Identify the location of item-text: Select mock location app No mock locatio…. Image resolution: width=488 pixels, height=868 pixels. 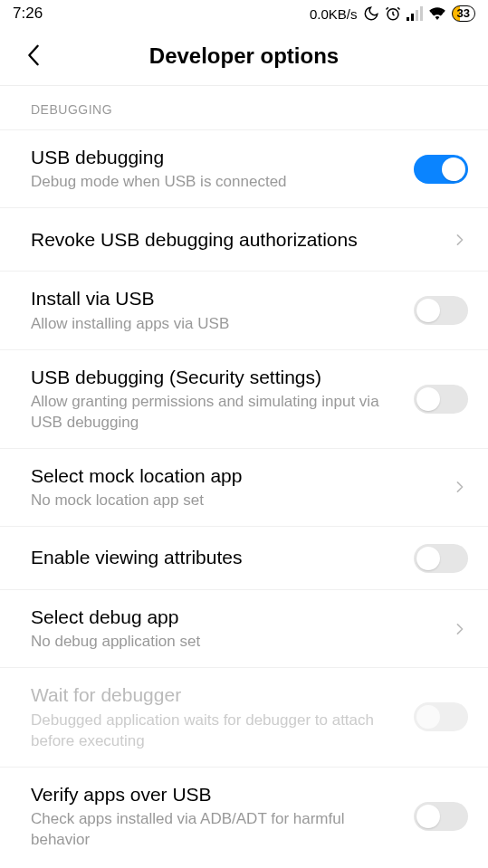
(241, 487).